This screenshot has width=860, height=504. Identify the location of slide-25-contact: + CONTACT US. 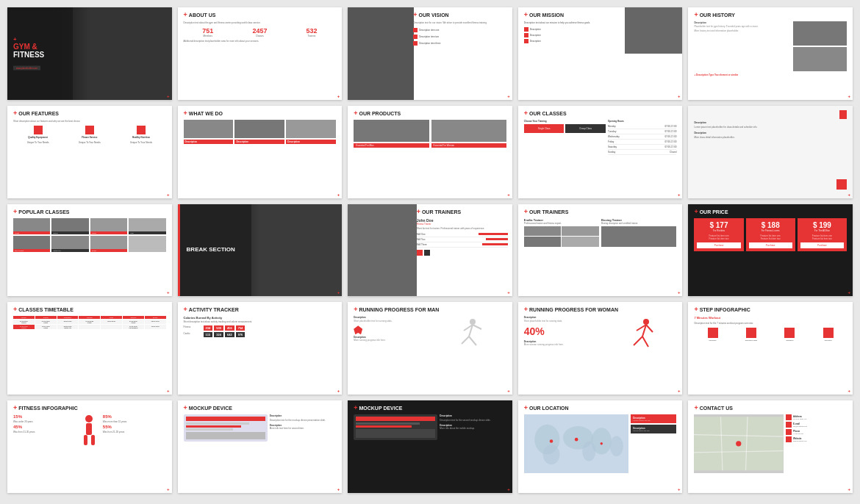
(770, 447).